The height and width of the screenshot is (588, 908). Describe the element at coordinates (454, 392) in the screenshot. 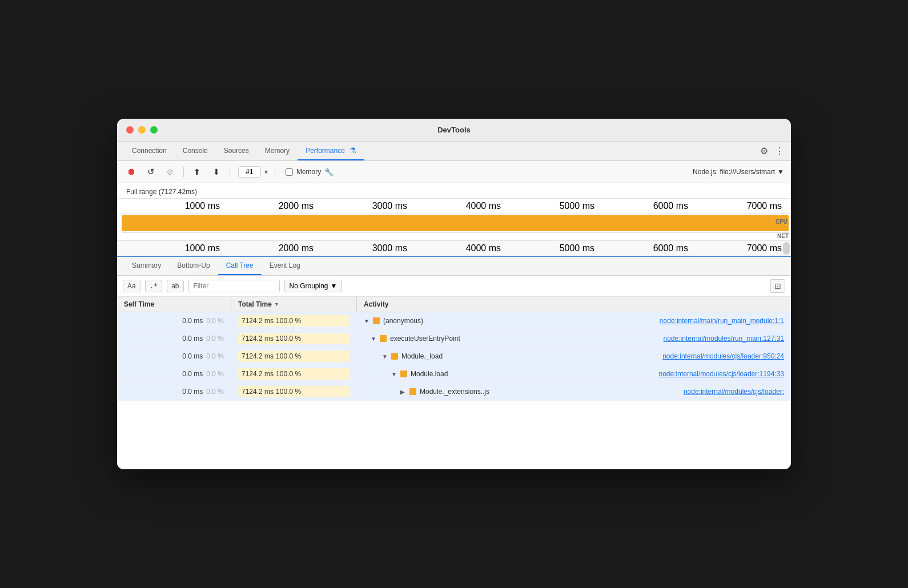

I see `table-row: 0.0 ms 0.0 % 7124.2 ms 100.0 % ▶ Module.…` at that location.